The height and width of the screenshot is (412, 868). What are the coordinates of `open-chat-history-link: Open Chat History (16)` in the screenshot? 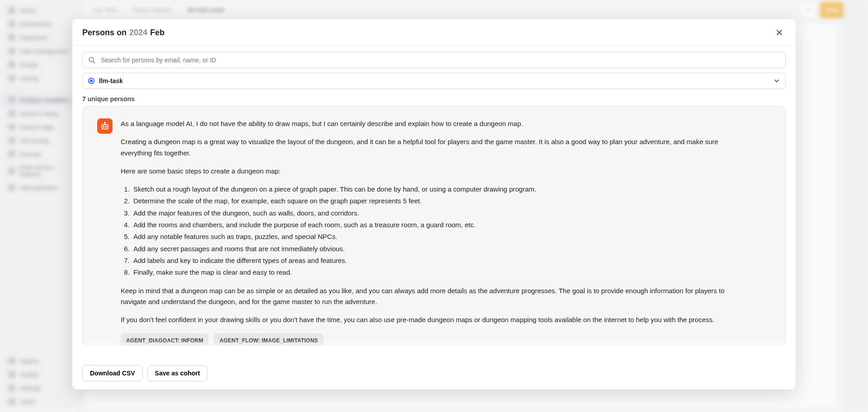 It's located at (743, 354).